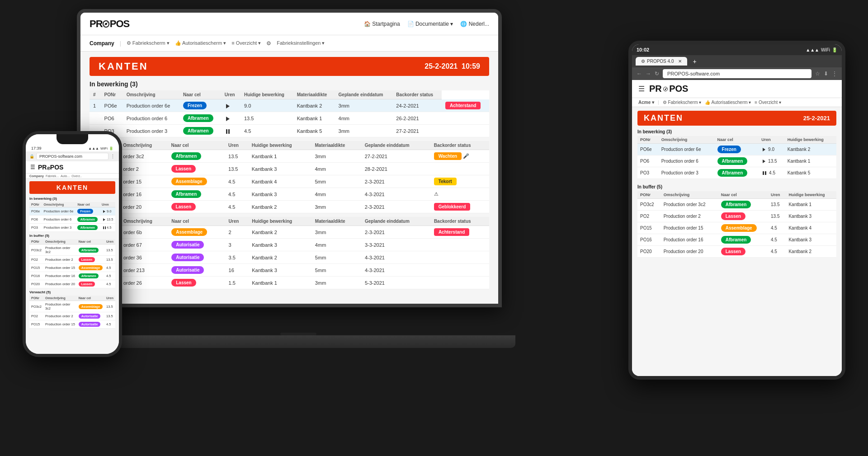 The width and height of the screenshot is (868, 456). I want to click on col-naar-cel: Naar cel, so click(196, 146).